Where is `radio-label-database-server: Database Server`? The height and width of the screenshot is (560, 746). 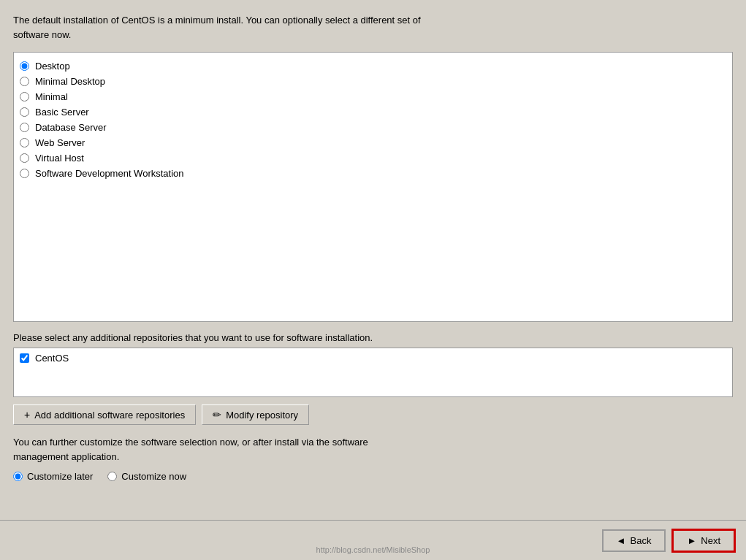
radio-label-database-server: Database Server is located at coordinates (71, 127).